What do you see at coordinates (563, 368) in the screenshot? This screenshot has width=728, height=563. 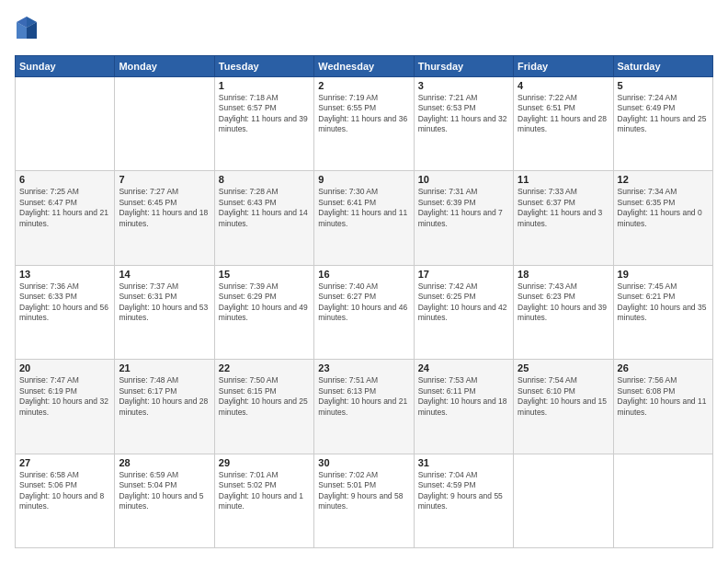 I see `day-number: 25` at bounding box center [563, 368].